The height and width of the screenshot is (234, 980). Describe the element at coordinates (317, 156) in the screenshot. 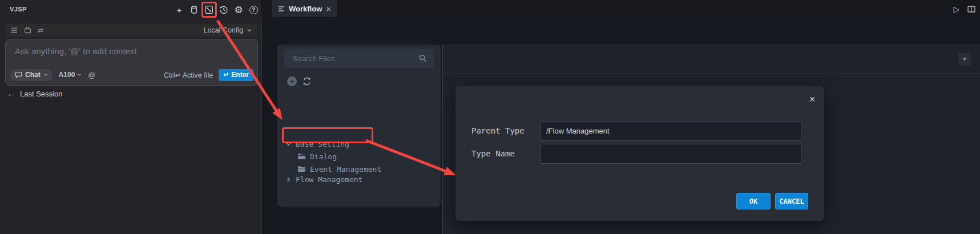

I see `tree-item-dialog: Dialog` at that location.